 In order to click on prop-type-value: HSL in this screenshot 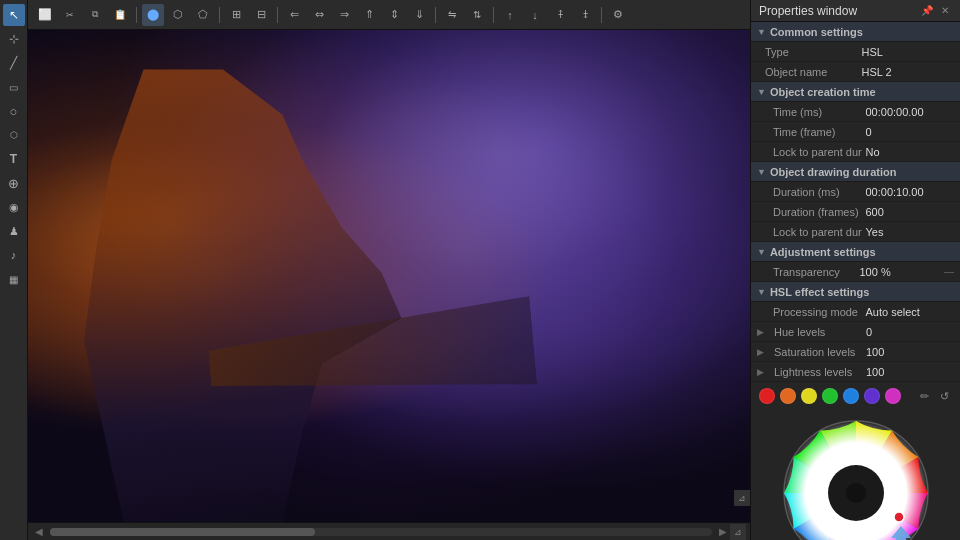, I will do `click(906, 52)`.